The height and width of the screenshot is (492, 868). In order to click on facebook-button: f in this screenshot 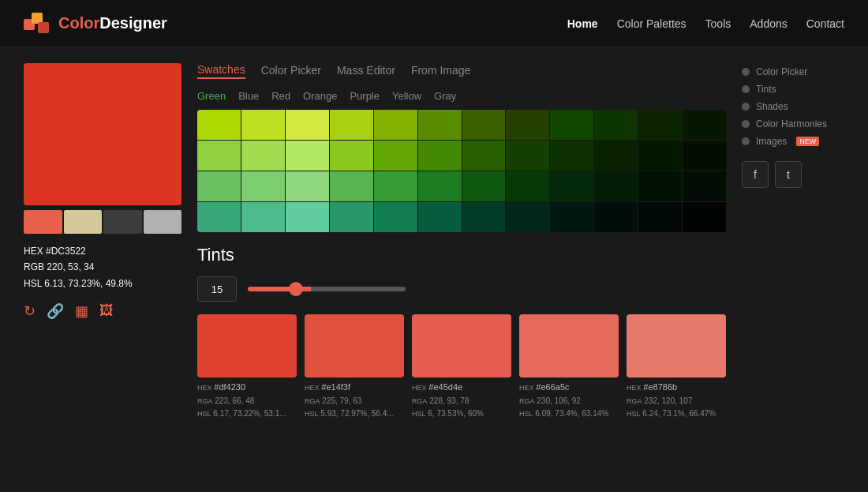, I will do `click(755, 175)`.